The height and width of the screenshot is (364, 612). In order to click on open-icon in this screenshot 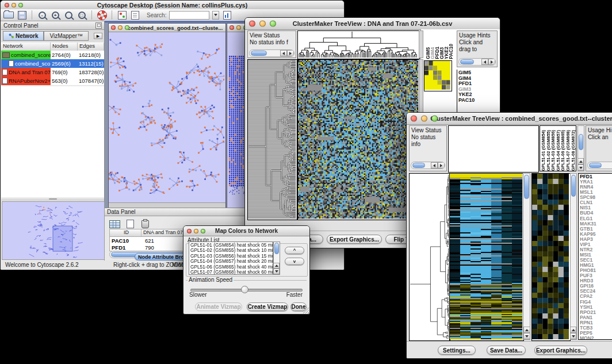, I will do `click(9, 15)`.